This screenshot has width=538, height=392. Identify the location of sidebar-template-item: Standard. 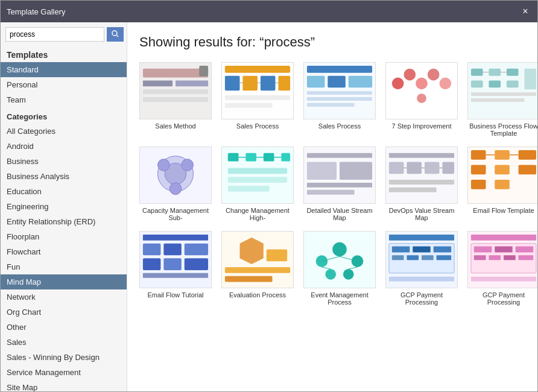
(64, 70).